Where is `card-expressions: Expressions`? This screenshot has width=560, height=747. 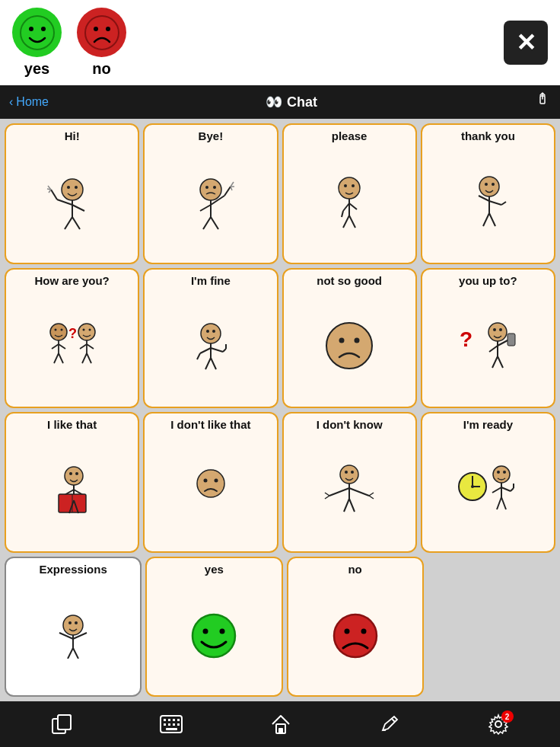
card-expressions: Expressions is located at coordinates (73, 627).